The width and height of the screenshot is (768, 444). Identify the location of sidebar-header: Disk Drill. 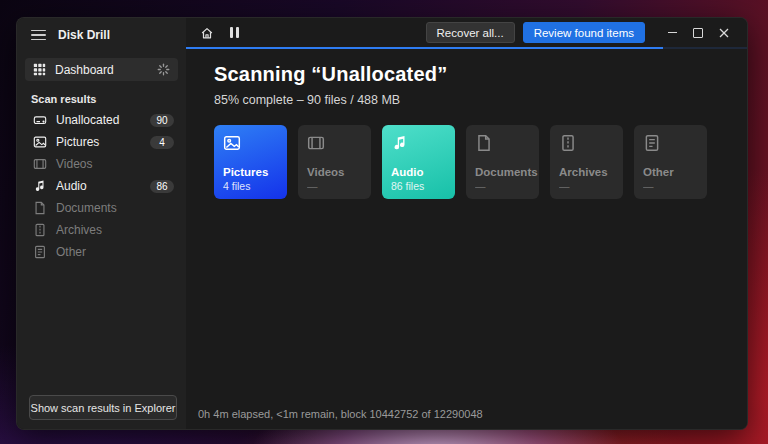
(102, 34).